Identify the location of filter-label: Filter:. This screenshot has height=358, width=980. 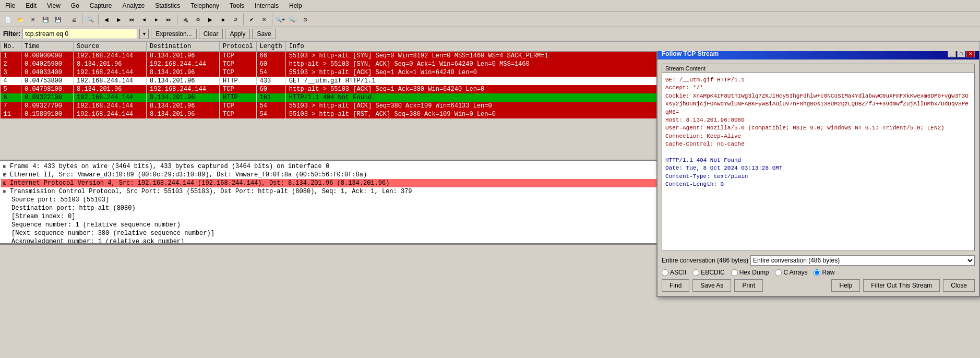
(11, 34).